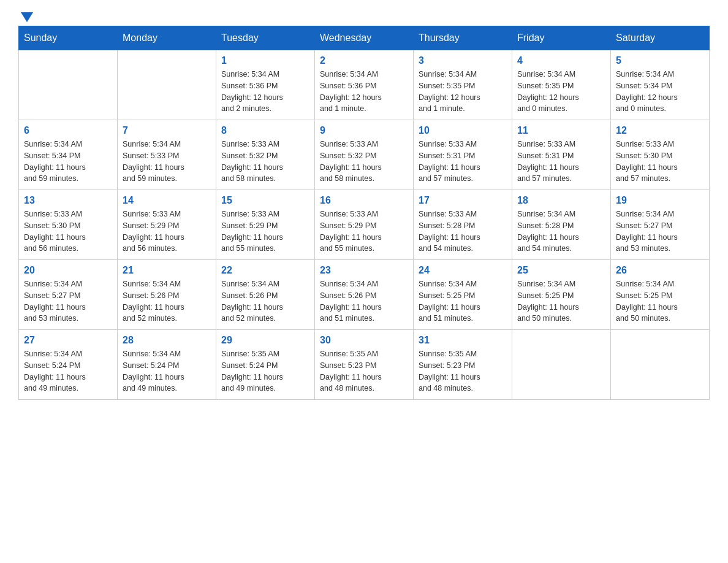 Image resolution: width=728 pixels, height=563 pixels. I want to click on day-number: 24, so click(463, 270).